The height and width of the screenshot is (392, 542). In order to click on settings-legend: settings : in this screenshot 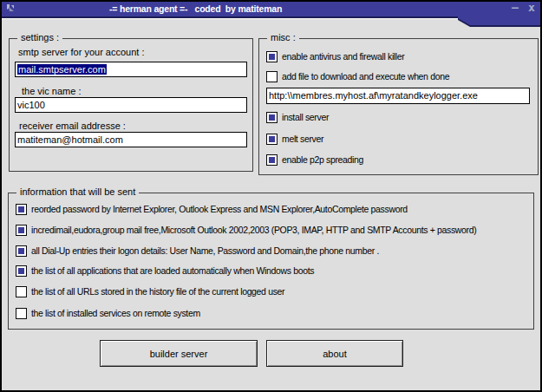, I will do `click(40, 38)`.